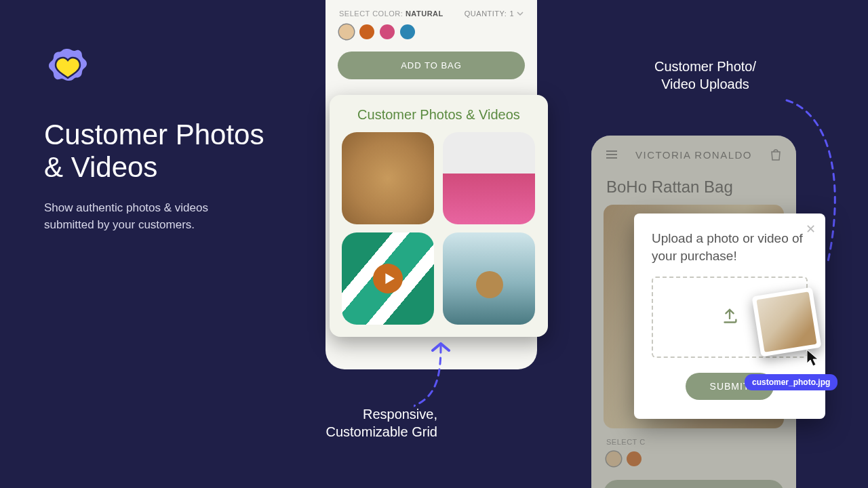 The width and height of the screenshot is (868, 488). What do you see at coordinates (154, 134) in the screenshot?
I see `hero-title-line1: Customer Photos` at bounding box center [154, 134].